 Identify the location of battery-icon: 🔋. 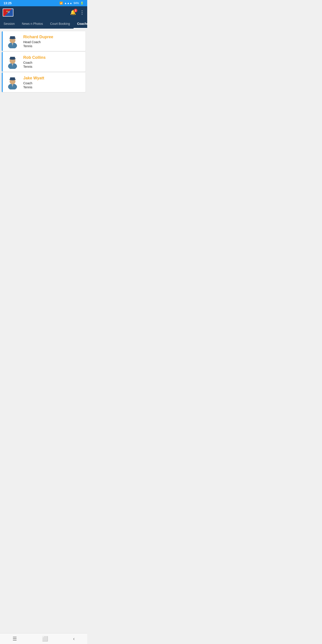
(82, 3).